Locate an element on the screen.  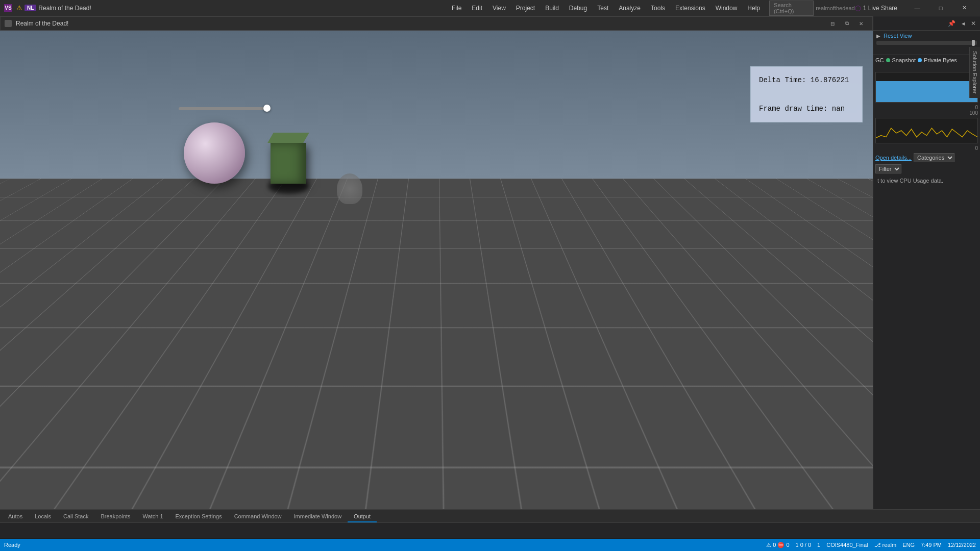
tab-output: Output is located at coordinates (362, 517).